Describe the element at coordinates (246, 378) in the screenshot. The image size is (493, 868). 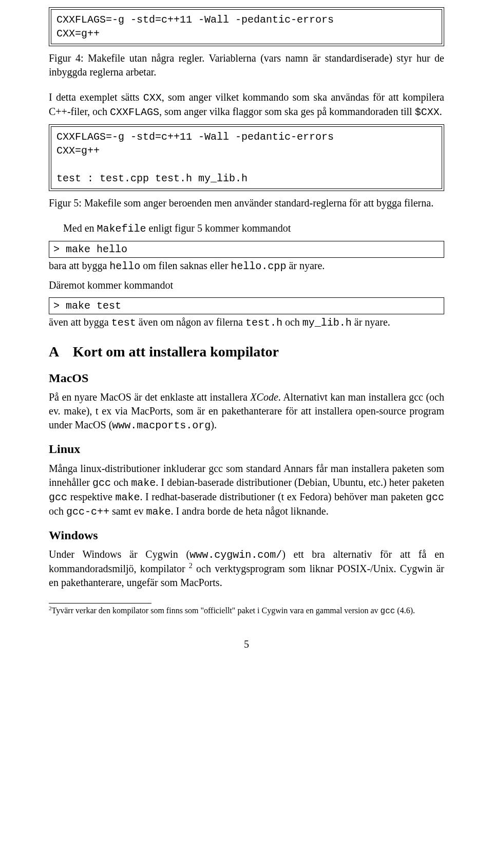
I see `subheading-macos: MacOS` at that location.